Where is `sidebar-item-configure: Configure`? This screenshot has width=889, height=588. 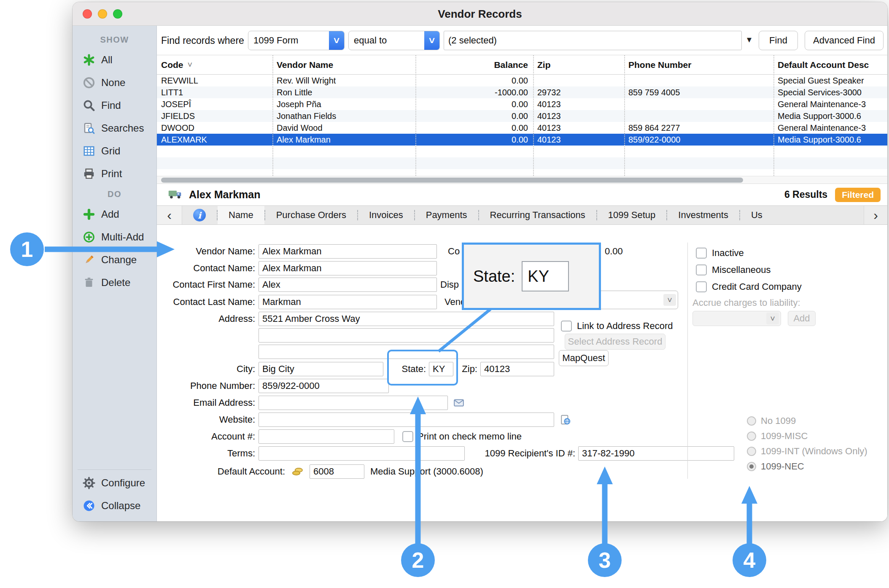
sidebar-item-configure: Configure is located at coordinates (115, 483).